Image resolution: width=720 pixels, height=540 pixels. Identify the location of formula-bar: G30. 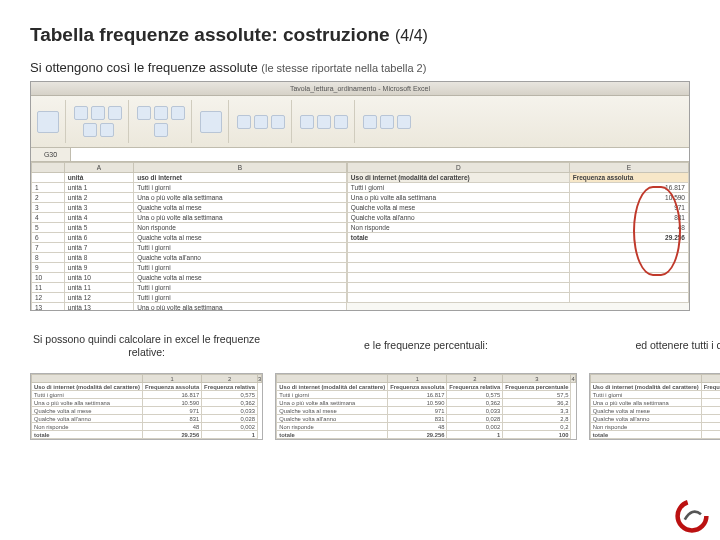
(360, 155).